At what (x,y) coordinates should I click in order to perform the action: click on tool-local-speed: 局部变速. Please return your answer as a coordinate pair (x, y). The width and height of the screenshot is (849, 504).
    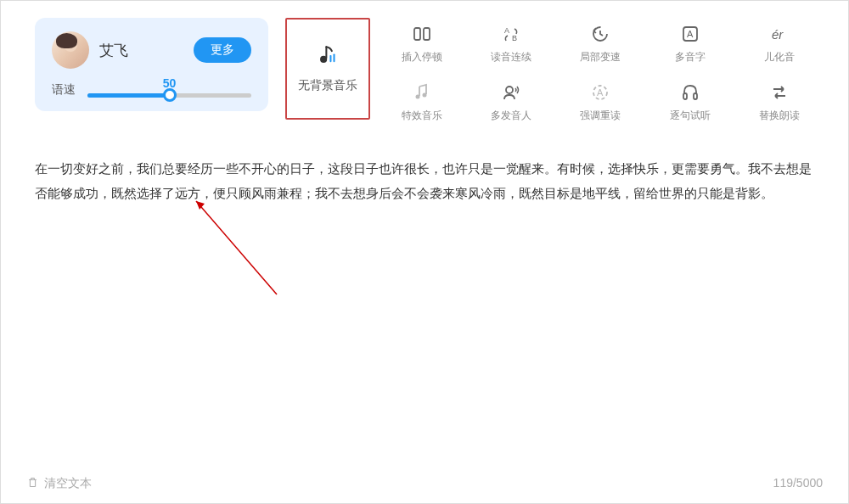
    Looking at the image, I should click on (601, 44).